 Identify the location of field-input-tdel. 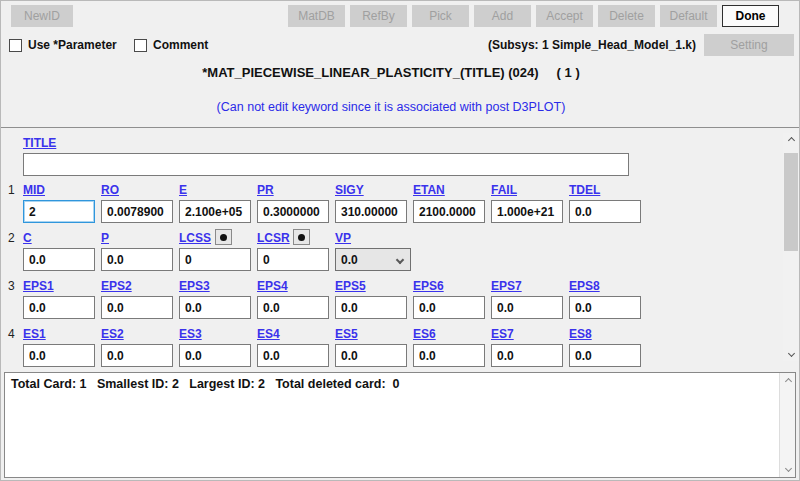
(605, 212).